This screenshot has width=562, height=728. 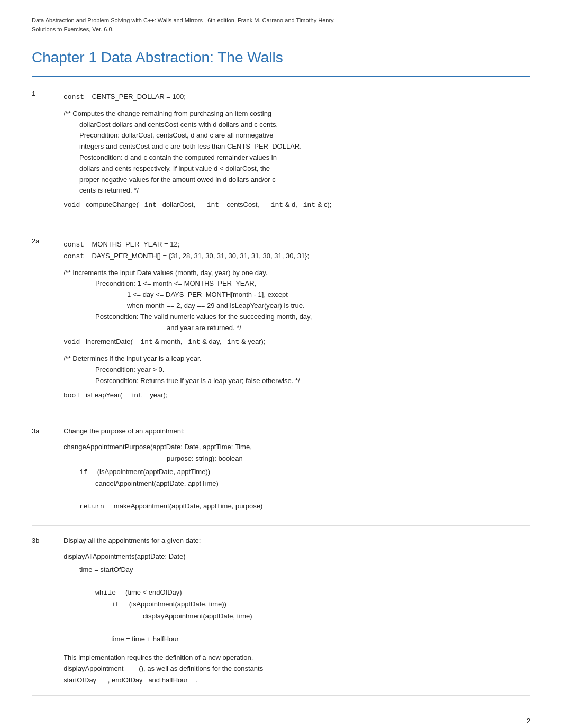 I want to click on section-3a-desc: Change the purpose of an appointment:, so click(x=297, y=432).